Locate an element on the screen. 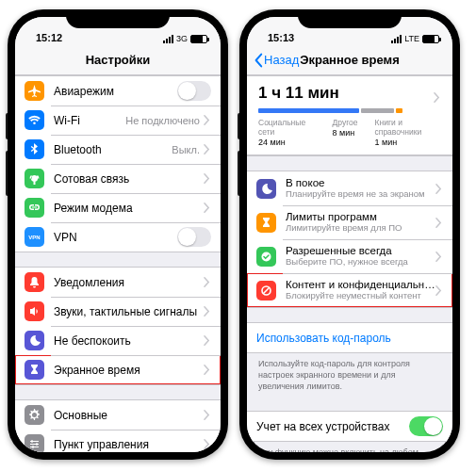  row-control: Пункт управления is located at coordinates (118, 441).